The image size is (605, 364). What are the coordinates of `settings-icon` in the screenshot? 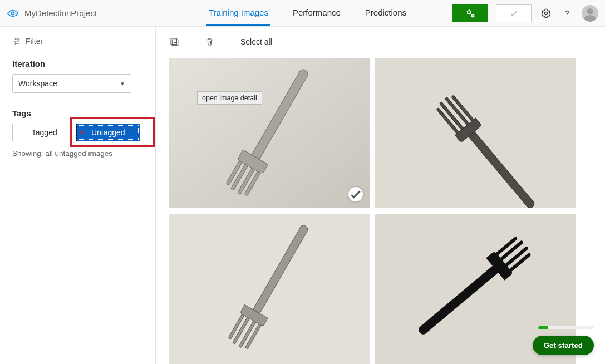 It's located at (546, 13).